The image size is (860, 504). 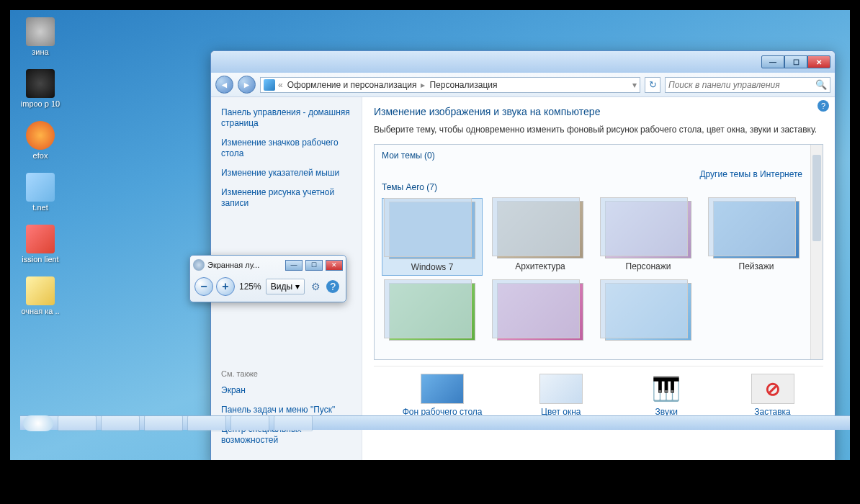 I want to click on sidebar-link-home: Панель управления - домашняя страница, so click(x=287, y=118).